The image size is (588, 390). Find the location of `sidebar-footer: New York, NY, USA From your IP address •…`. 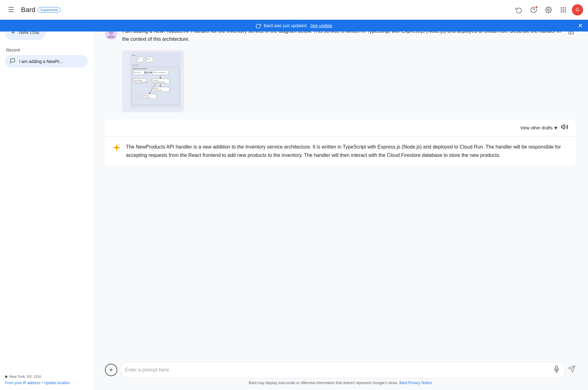

sidebar-footer: New York, NY, USA From your IP address •… is located at coordinates (46, 377).